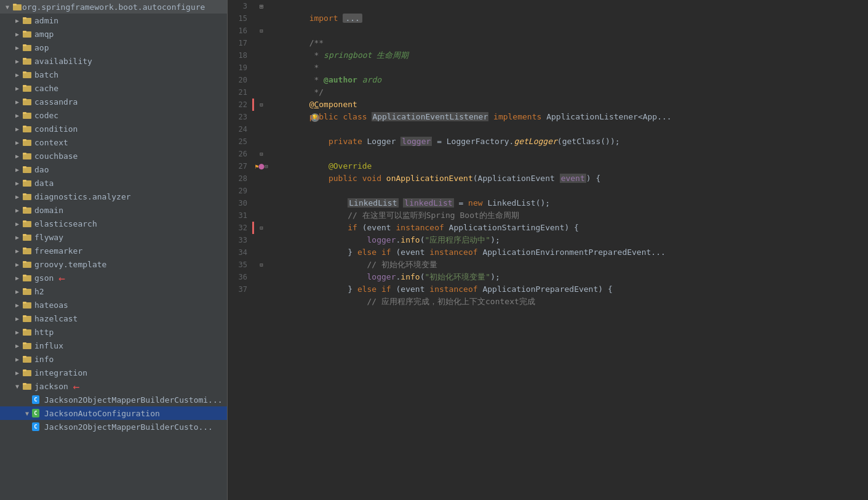 Image resolution: width=868 pixels, height=500 pixels. I want to click on item-label: data, so click(44, 183).